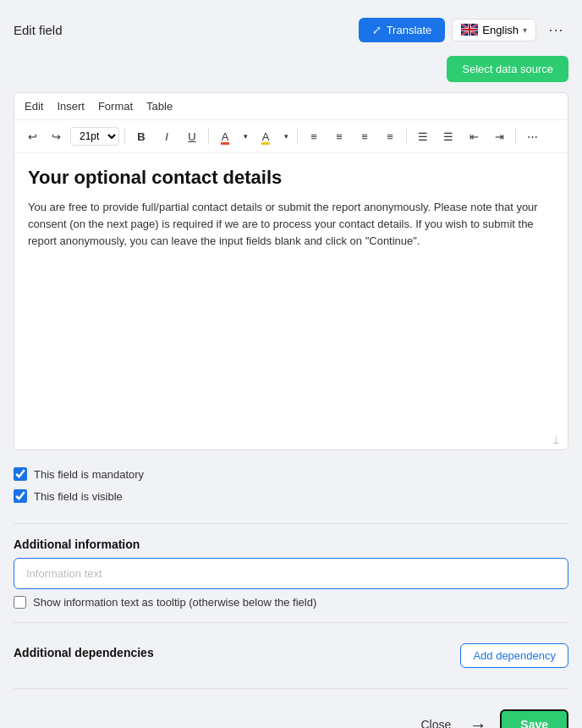  Describe the element at coordinates (291, 137) in the screenshot. I see `formatting-bar: ↩ ↪ 21pt 12pt 14pt 16pt 18pt 24pt B I U …` at that location.